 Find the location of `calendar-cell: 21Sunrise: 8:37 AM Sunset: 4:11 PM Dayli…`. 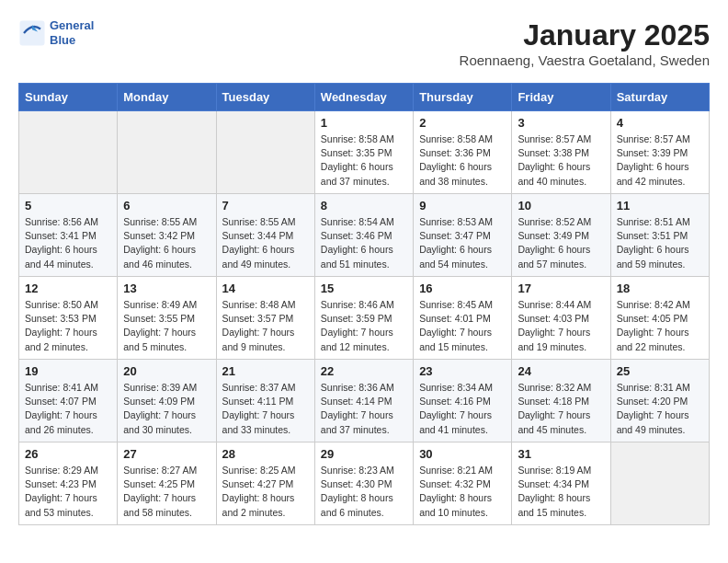

calendar-cell: 21Sunrise: 8:37 AM Sunset: 4:11 PM Dayli… is located at coordinates (265, 401).